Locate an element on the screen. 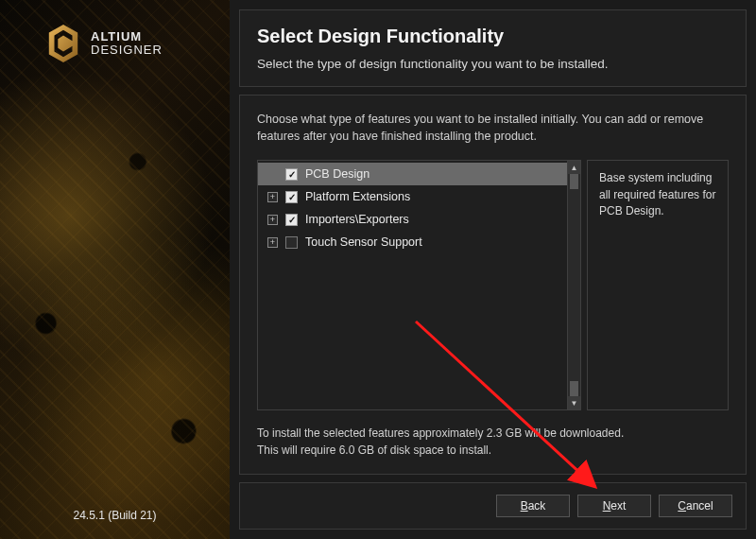  download-size-text: To install the selected features approxi… is located at coordinates (493, 433).